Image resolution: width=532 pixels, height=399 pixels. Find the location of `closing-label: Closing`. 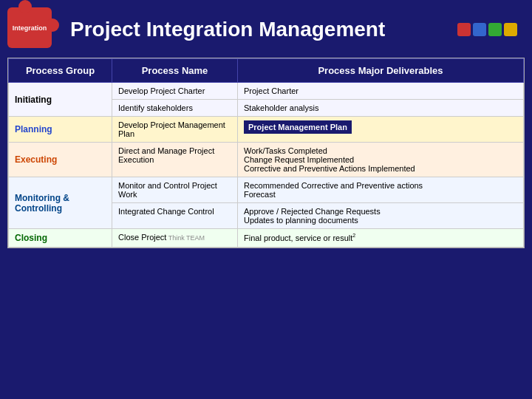

closing-label: Closing is located at coordinates (31, 238).